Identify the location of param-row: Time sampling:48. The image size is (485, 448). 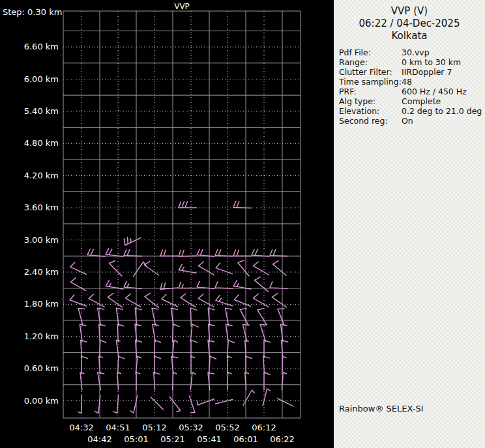
(411, 82).